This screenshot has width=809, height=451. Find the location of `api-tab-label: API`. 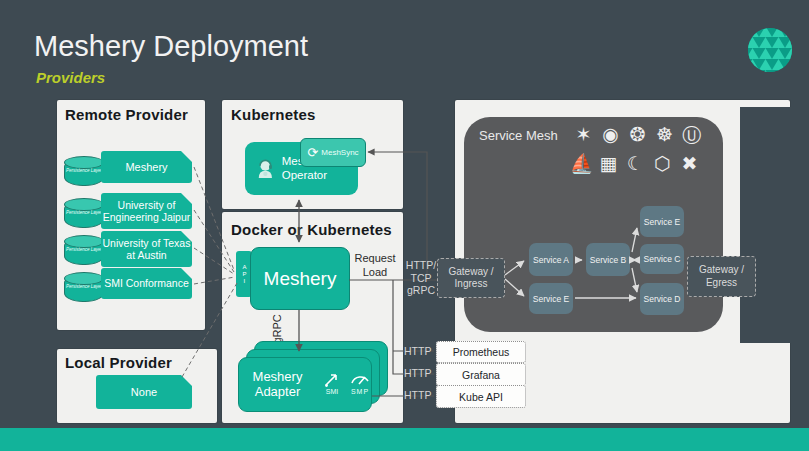

api-tab-label: API is located at coordinates (244, 274).